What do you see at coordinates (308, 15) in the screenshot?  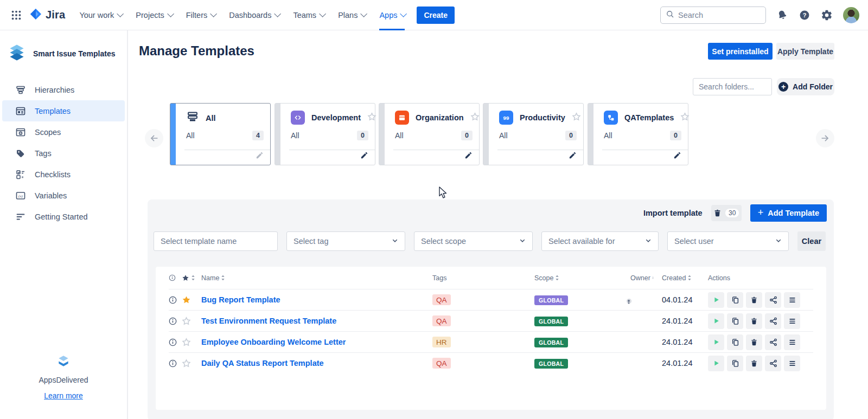 I see `nav-teams: Teams` at bounding box center [308, 15].